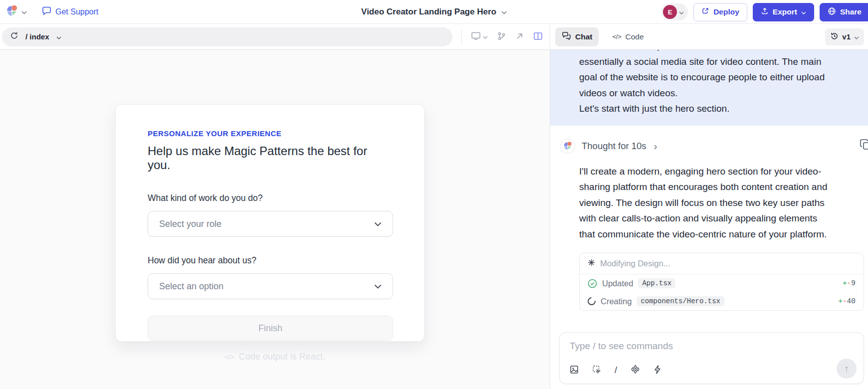 The width and height of the screenshot is (868, 389). Describe the element at coordinates (864, 146) in the screenshot. I see `copy-icon` at that location.